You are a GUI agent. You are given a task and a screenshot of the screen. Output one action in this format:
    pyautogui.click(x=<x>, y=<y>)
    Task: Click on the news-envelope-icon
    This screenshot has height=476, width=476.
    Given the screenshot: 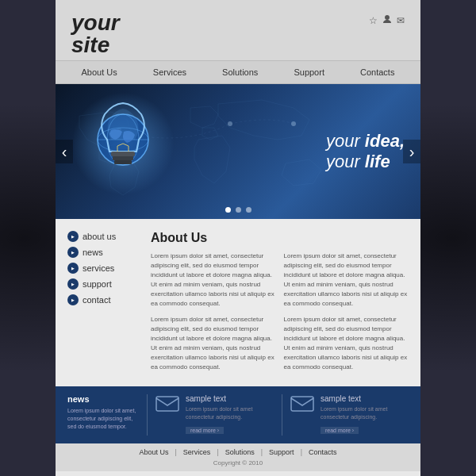 What is the action you would take?
    pyautogui.click(x=167, y=404)
    